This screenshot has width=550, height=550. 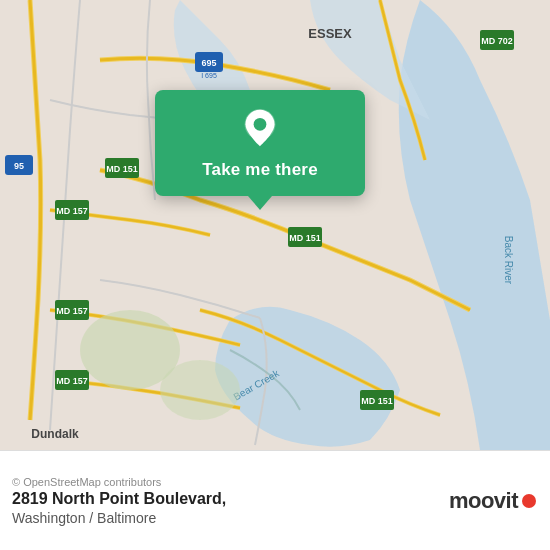 I want to click on moovit-dot-icon, so click(x=529, y=501).